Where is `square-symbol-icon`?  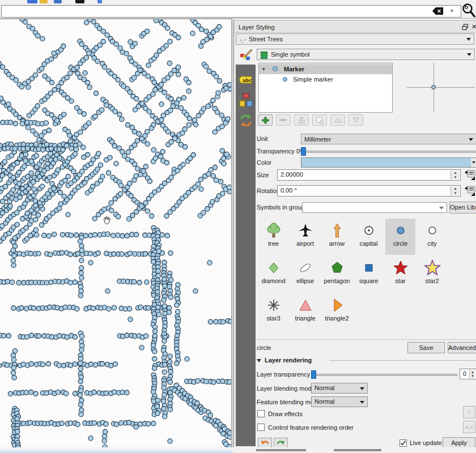 square-symbol-icon is located at coordinates (369, 268).